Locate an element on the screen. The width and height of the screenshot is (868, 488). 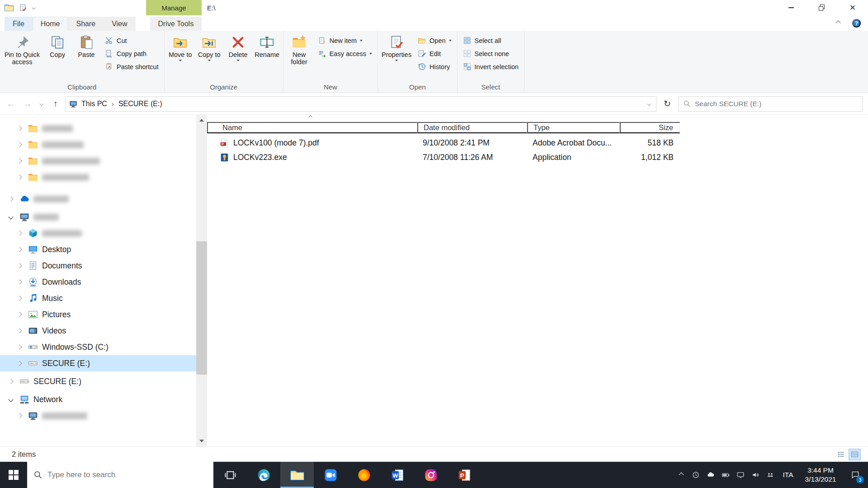
sidebar-item-secure-e-selected: SECURE (E:) is located at coordinates (98, 363).